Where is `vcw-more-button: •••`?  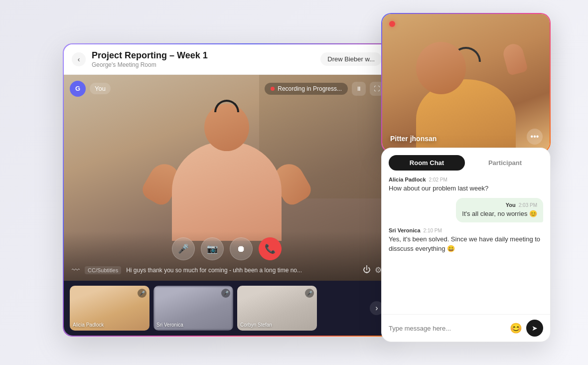 vcw-more-button: ••• is located at coordinates (535, 137).